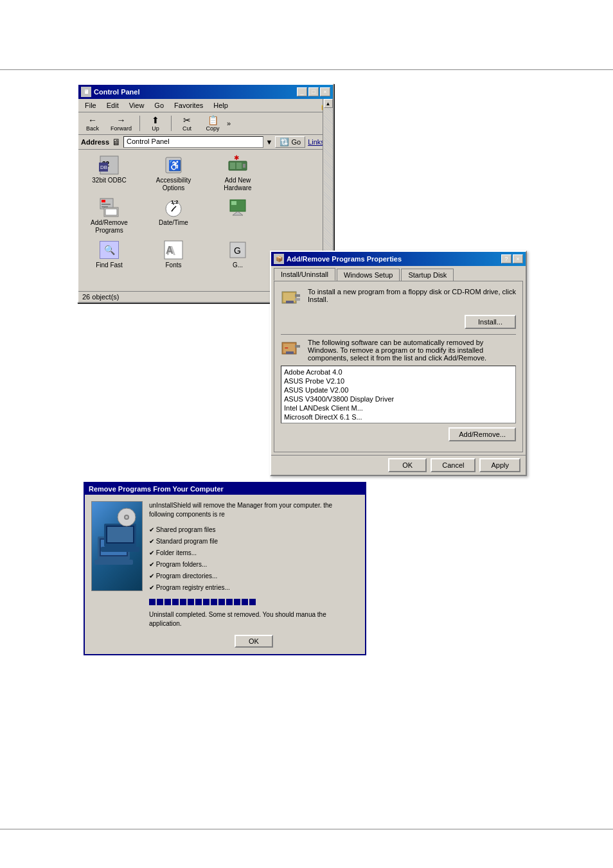 Image resolution: width=613 pixels, height=868 pixels. Describe the element at coordinates (93, 123) in the screenshot. I see `back-button: ← Back` at that location.